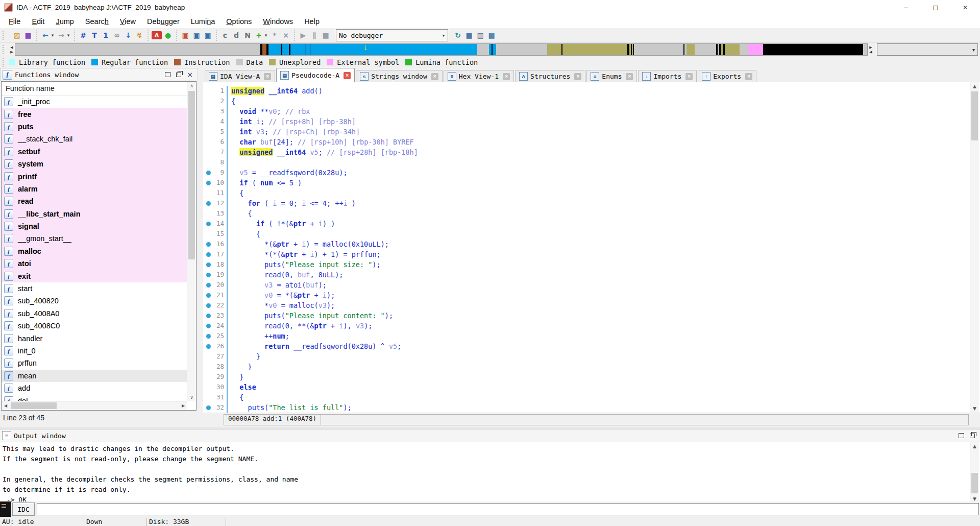 This screenshot has width=980, height=526. What do you see at coordinates (281, 295) in the screenshot?
I see `code-text: v0 = *(&ptr + i);` at bounding box center [281, 295].